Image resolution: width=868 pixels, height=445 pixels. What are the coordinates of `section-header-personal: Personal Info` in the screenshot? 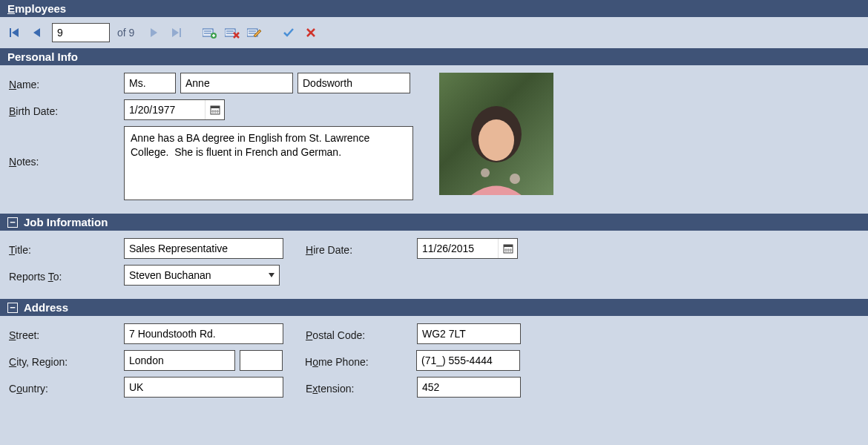 It's located at (434, 56).